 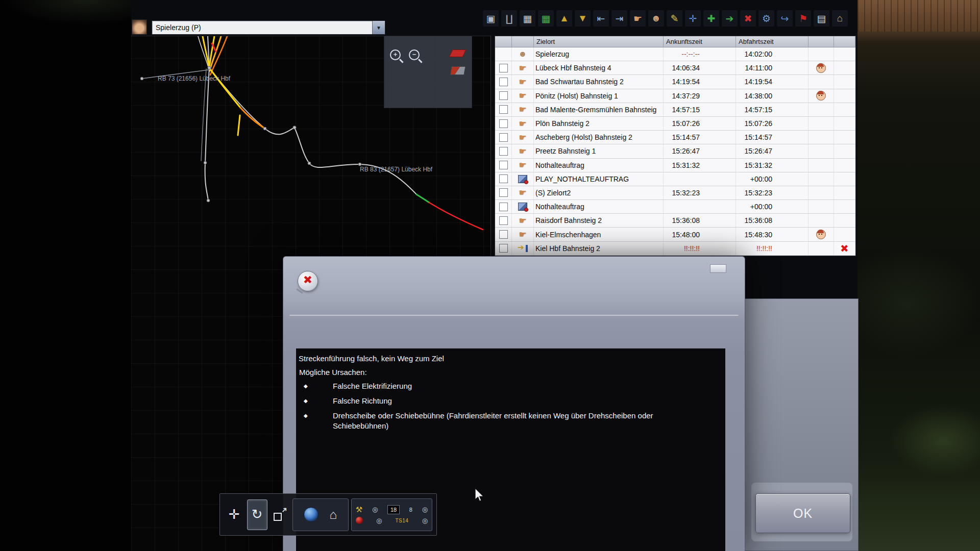 I want to click on ankunftszeit-cell, so click(x=700, y=179).